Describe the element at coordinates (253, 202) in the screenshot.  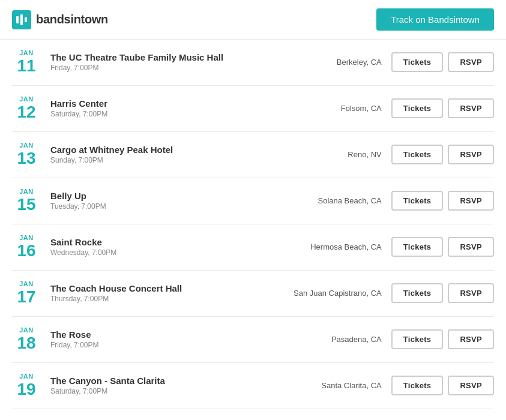
I see `event-row: JAN 15 Belly Up Tuesday, 7:00PM Solana B…` at that location.